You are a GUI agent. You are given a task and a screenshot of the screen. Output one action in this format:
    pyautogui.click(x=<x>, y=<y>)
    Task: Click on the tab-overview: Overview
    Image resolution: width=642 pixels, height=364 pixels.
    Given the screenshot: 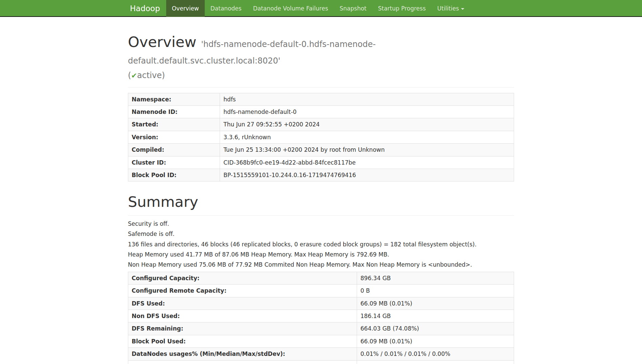 What is the action you would take?
    pyautogui.click(x=185, y=8)
    